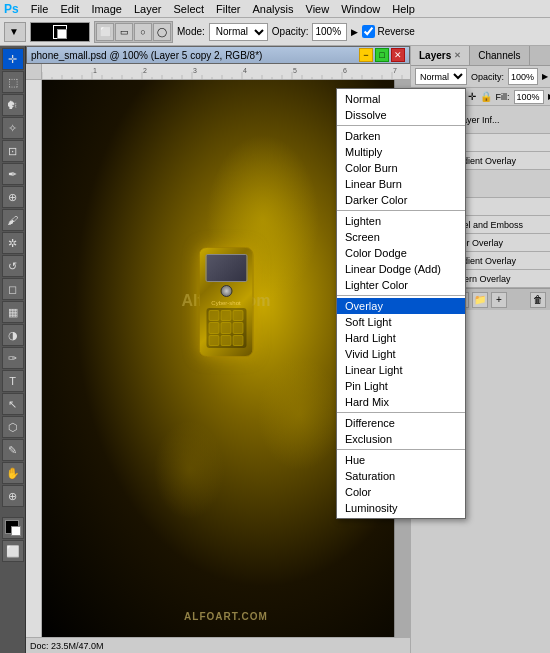 Image resolution: width=550 pixels, height=653 pixels. I want to click on blend-mode-select: Normal, so click(441, 76).